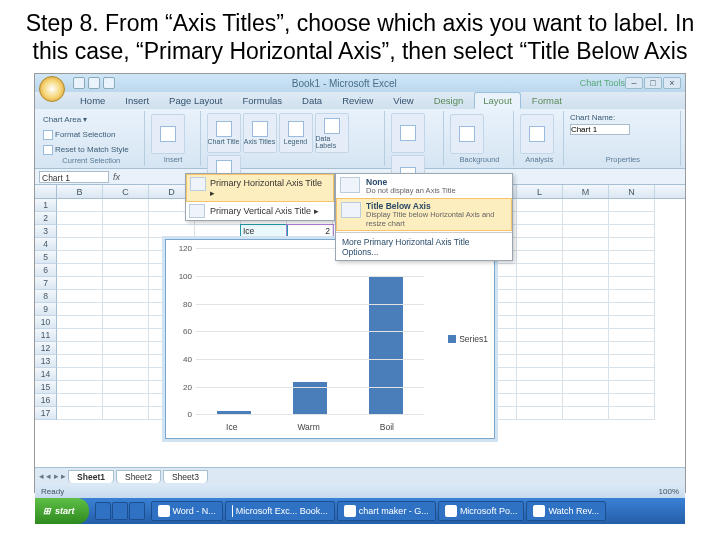 The image size is (720, 540). What do you see at coordinates (602, 83) in the screenshot?
I see `chart-tools-label: Chart Tools` at bounding box center [602, 83].